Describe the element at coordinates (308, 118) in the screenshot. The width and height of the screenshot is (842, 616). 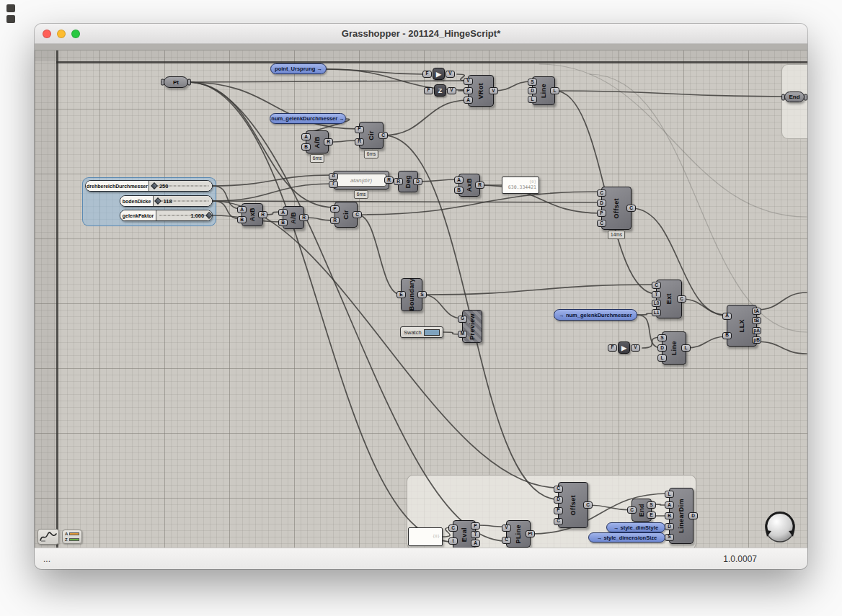
I see `scribble-label-num-gelenkdurchmesser-out: num_gelenkDurchmesser →` at that location.